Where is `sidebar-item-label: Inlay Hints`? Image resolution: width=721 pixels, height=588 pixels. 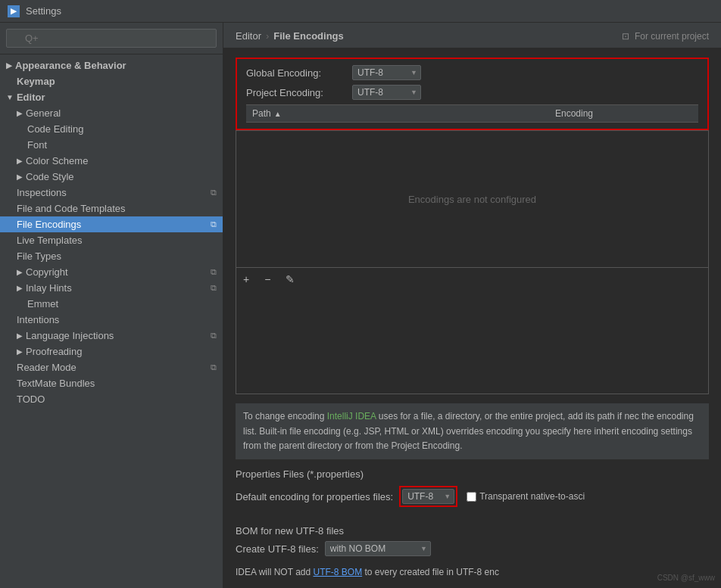 sidebar-item-label: Inlay Hints is located at coordinates (118, 288).